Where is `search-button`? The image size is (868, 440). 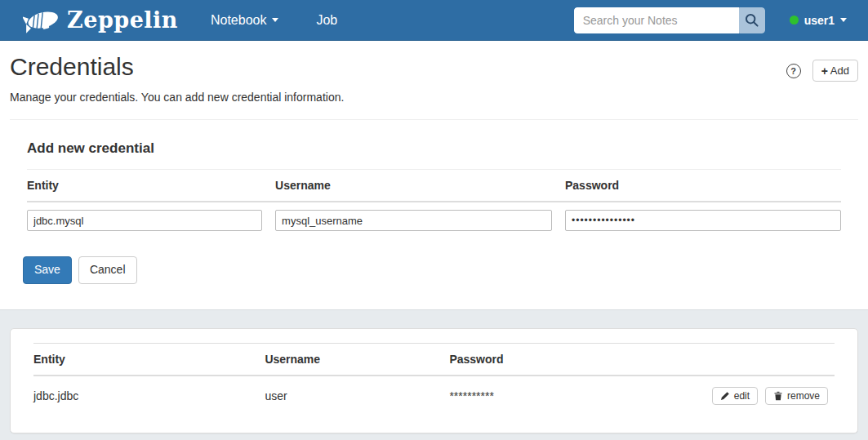 search-button is located at coordinates (752, 20).